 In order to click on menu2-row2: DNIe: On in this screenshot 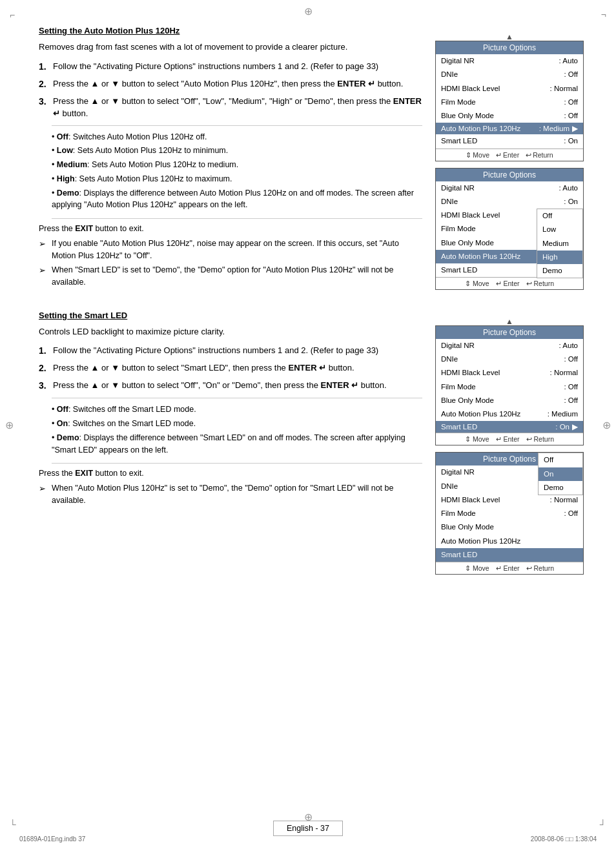, I will do `click(509, 201)`.